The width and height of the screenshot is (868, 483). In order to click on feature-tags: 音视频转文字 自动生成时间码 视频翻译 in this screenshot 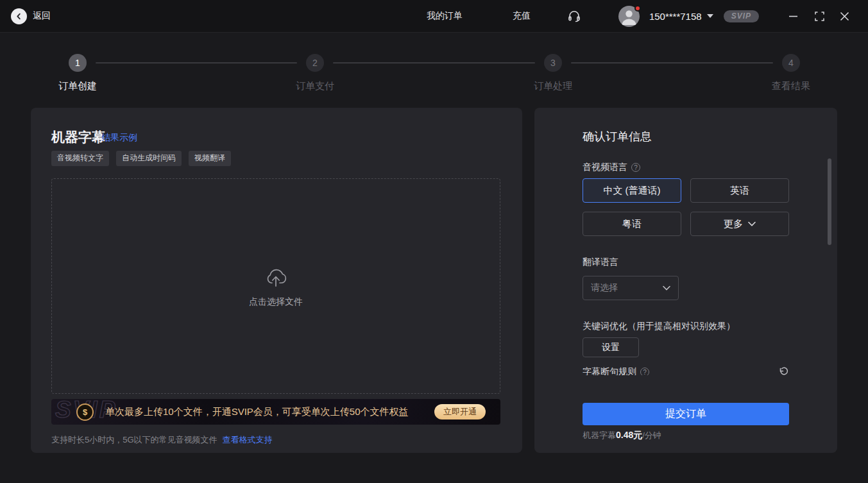, I will do `click(141, 158)`.